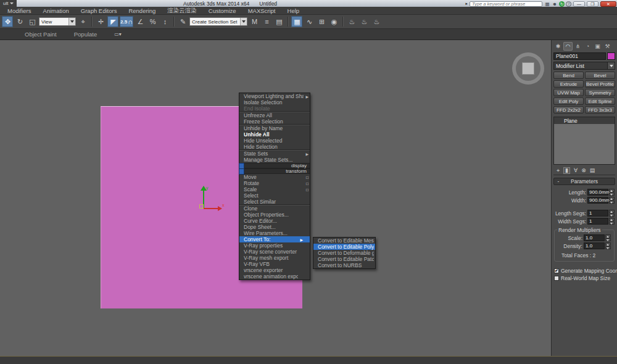 This screenshot has width=617, height=364. I want to click on layer-manager-icon: ▤, so click(279, 22).